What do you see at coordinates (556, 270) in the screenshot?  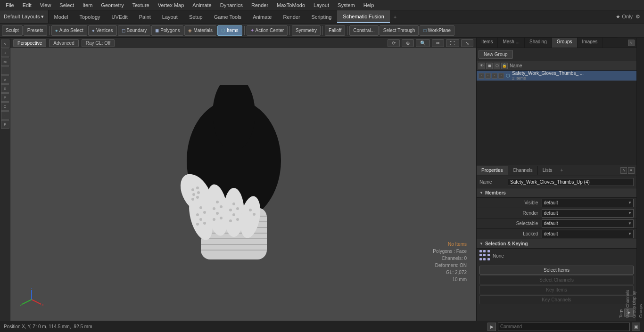 I see `select-items-button: Select Items` at bounding box center [556, 270].